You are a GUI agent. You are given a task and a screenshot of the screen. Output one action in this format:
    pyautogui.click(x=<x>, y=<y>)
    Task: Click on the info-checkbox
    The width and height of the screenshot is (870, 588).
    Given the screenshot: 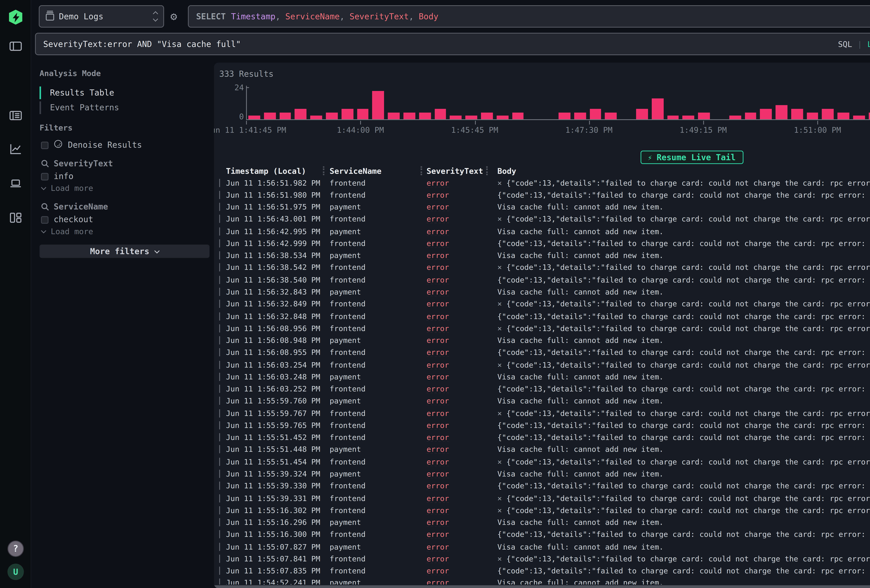 What is the action you would take?
    pyautogui.click(x=45, y=176)
    